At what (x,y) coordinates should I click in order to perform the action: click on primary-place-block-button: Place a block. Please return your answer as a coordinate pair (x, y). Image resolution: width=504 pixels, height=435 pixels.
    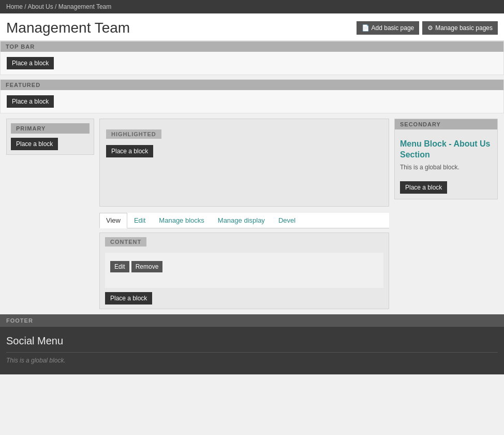
    Looking at the image, I should click on (34, 144).